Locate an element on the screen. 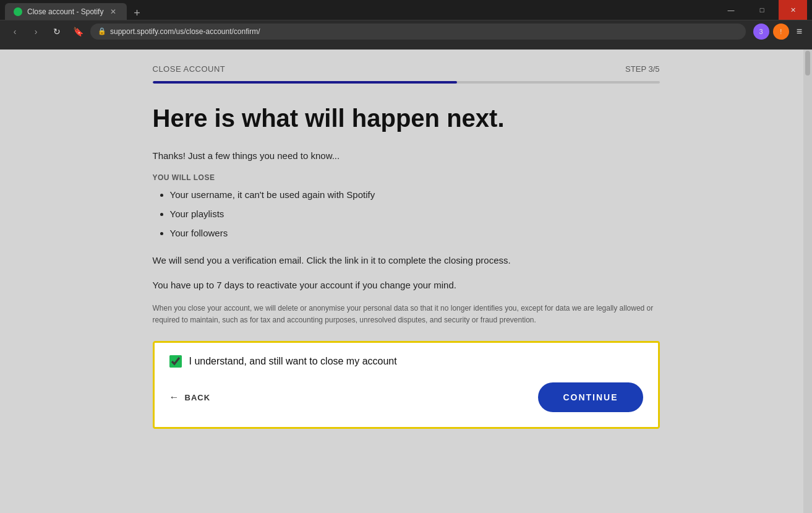 Image resolution: width=812 pixels, height=513 pixels. lock-icon: 🔒 is located at coordinates (102, 31).